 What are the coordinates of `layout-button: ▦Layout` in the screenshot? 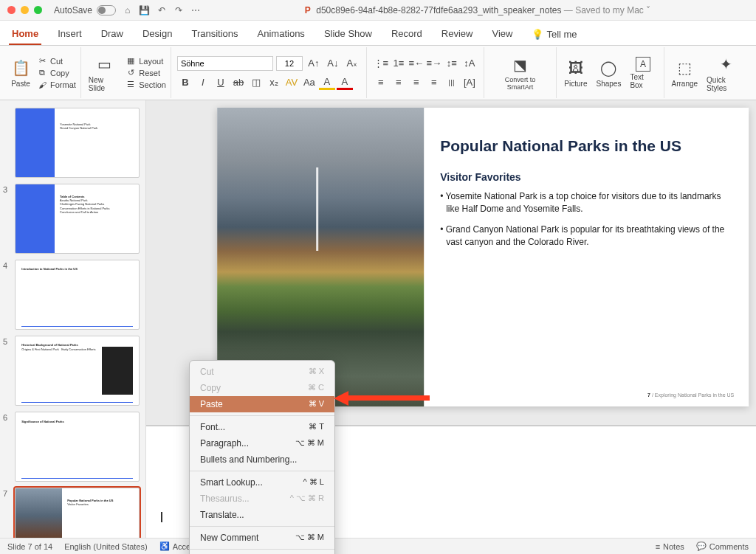 It's located at (146, 61).